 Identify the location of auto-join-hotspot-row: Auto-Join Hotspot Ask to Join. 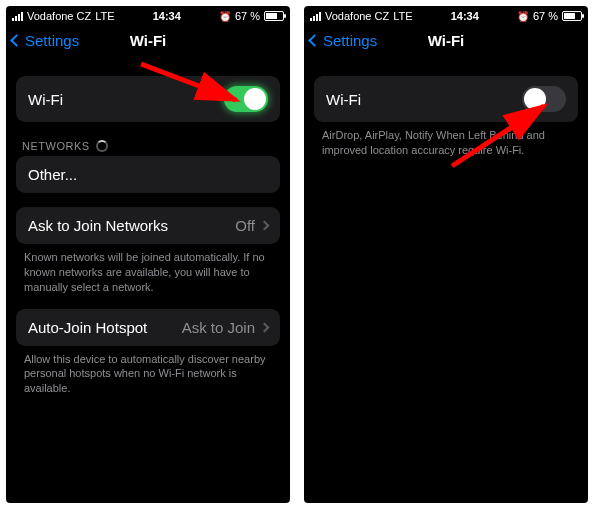
(148, 328).